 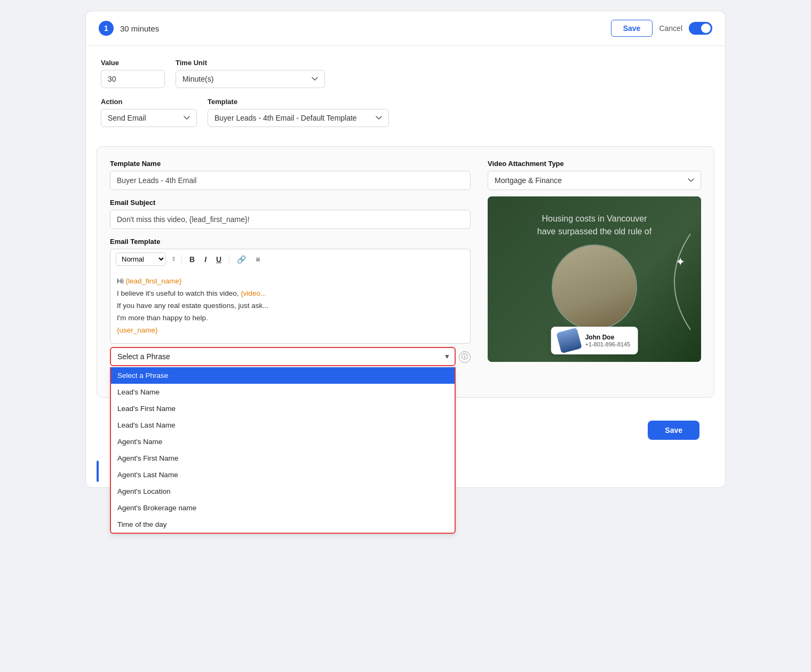 What do you see at coordinates (406, 112) in the screenshot?
I see `action-template-row: Action Send Email Send SMS Send Voicemai…` at bounding box center [406, 112].